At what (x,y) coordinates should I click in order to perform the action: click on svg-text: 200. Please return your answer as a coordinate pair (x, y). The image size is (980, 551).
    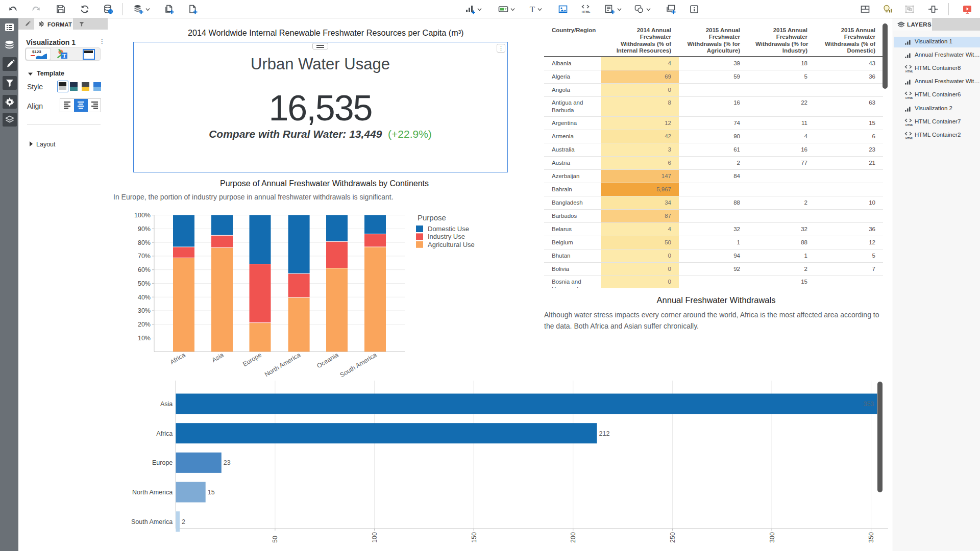
    Looking at the image, I should click on (573, 538).